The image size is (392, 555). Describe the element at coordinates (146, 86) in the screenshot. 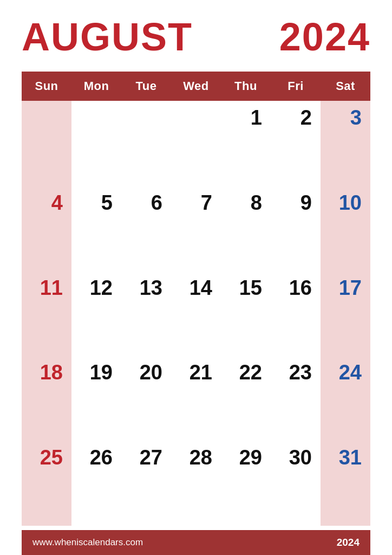

I see `header-tue: Tue` at that location.